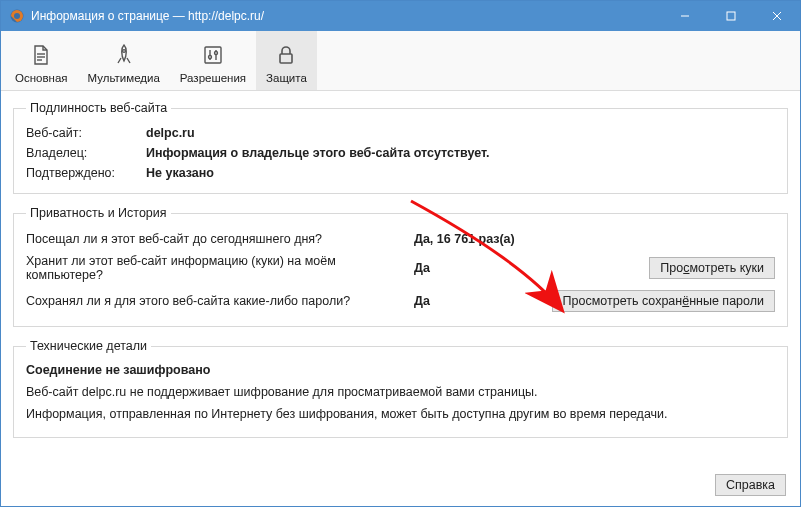 This screenshot has height=507, width=801. What do you see at coordinates (474, 268) in the screenshot?
I see `cookies-answer: Да` at bounding box center [474, 268].